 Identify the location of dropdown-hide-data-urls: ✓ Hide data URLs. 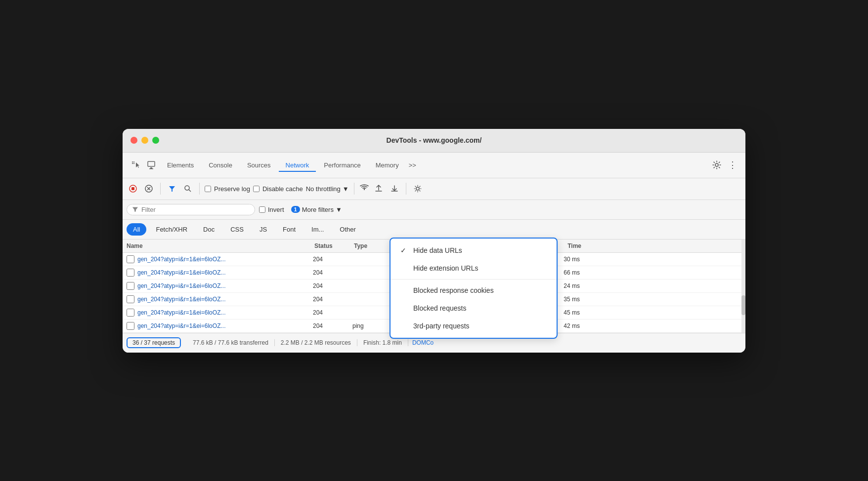
(474, 250).